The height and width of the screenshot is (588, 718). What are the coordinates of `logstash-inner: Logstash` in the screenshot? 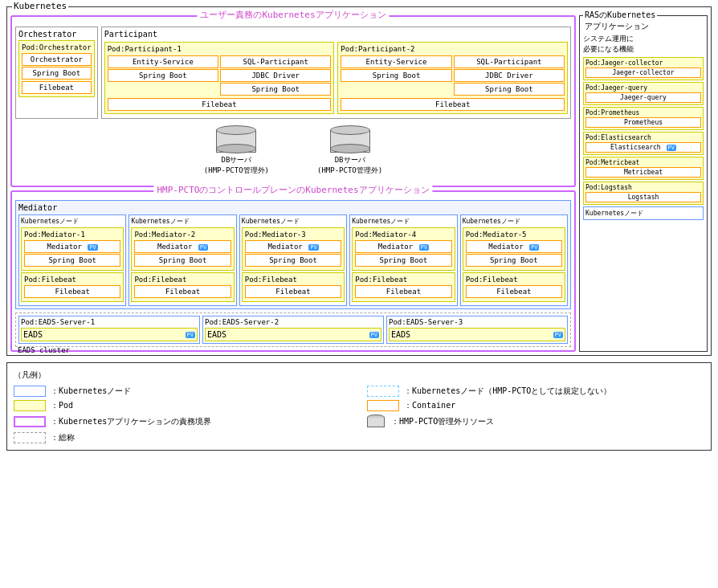 It's located at (643, 198).